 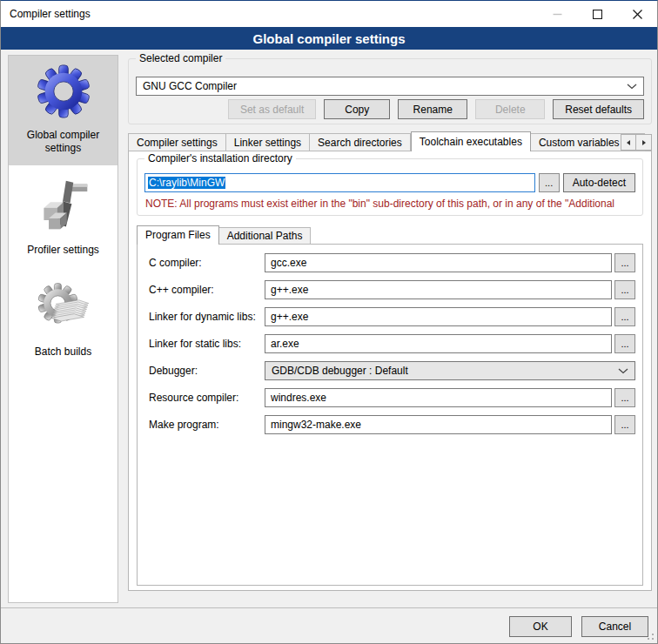 I want to click on tab-scroll-right-button, so click(x=644, y=143).